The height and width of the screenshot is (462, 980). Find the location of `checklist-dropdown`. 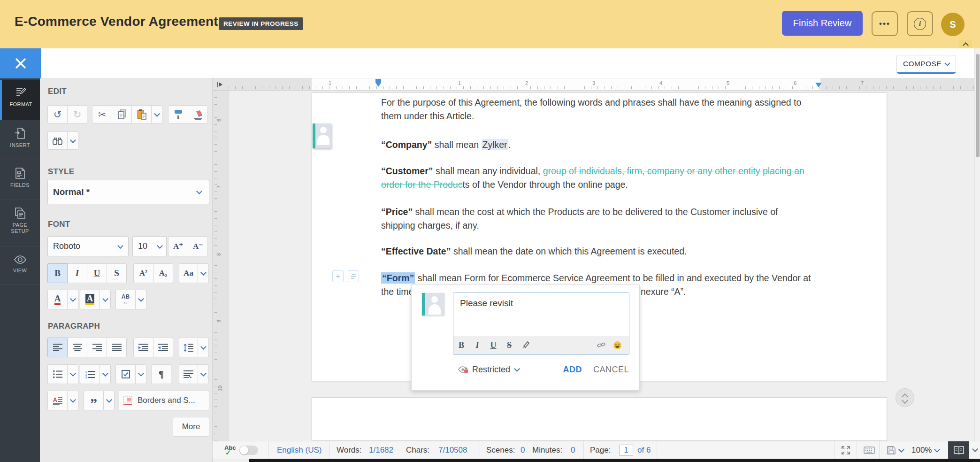

checklist-dropdown is located at coordinates (141, 374).